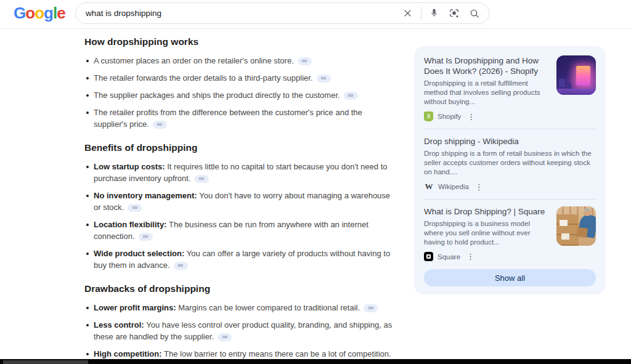 This screenshot has height=364, width=631. What do you see at coordinates (282, 14) in the screenshot?
I see `search-bar` at bounding box center [282, 14].